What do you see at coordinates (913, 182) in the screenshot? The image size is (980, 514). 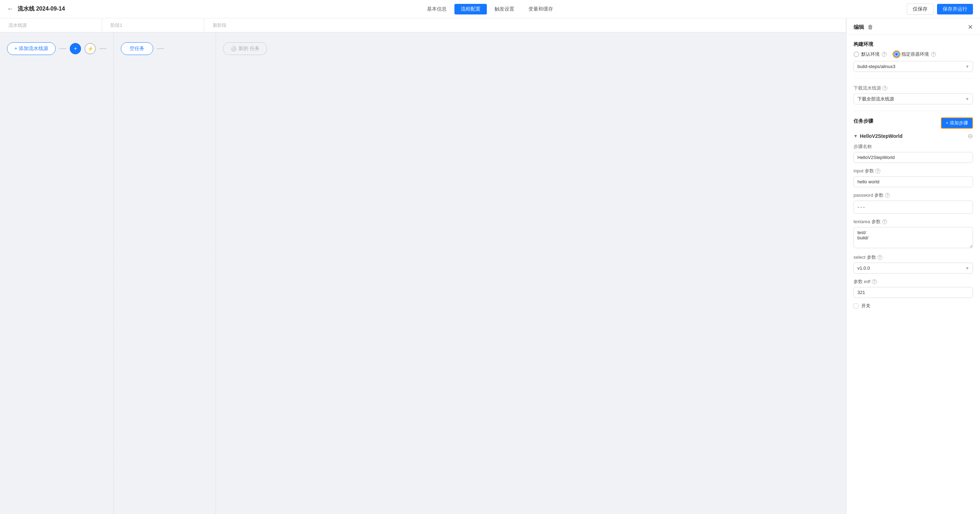 I see `input-param-input` at bounding box center [913, 182].